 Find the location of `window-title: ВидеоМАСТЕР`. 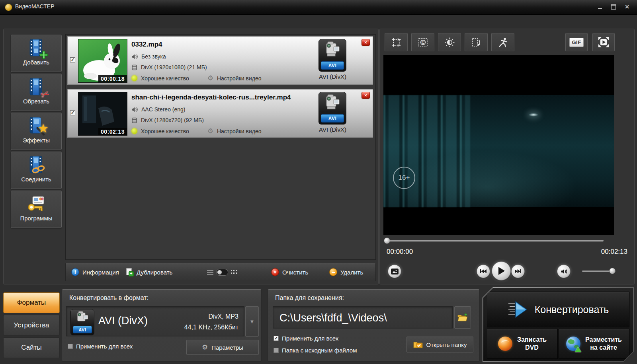

window-title: ВидеоМАСТЕР is located at coordinates (35, 6).